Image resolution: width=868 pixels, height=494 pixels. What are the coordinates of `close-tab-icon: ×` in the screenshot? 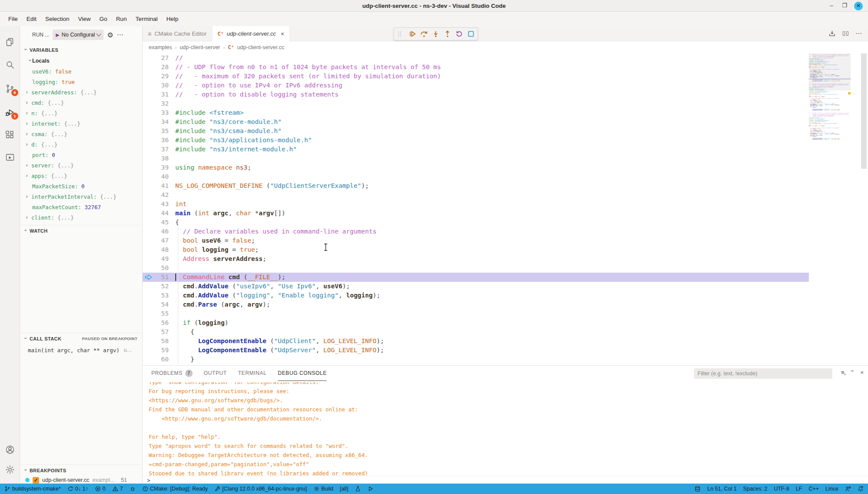 It's located at (283, 34).